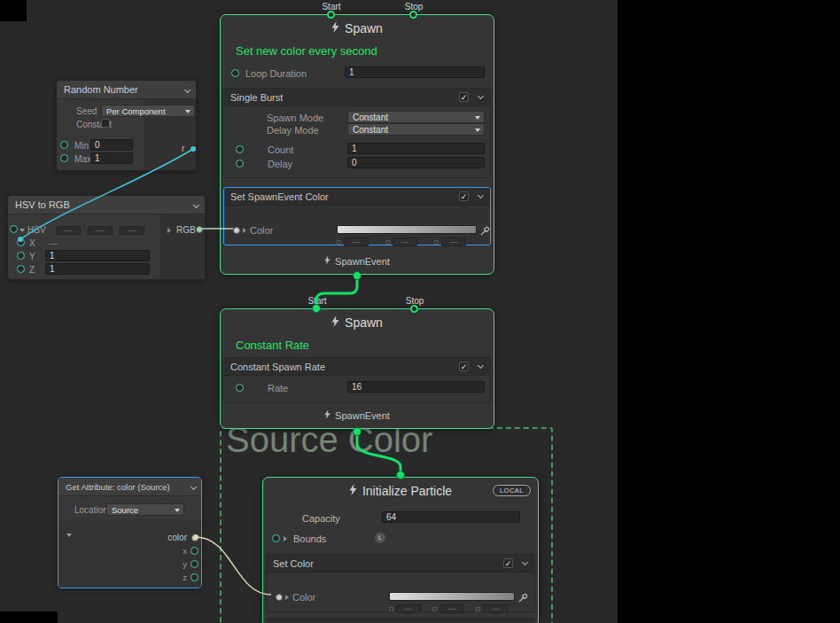 The width and height of the screenshot is (840, 623). Describe the element at coordinates (184, 578) in the screenshot. I see `z-output-label: z` at that location.